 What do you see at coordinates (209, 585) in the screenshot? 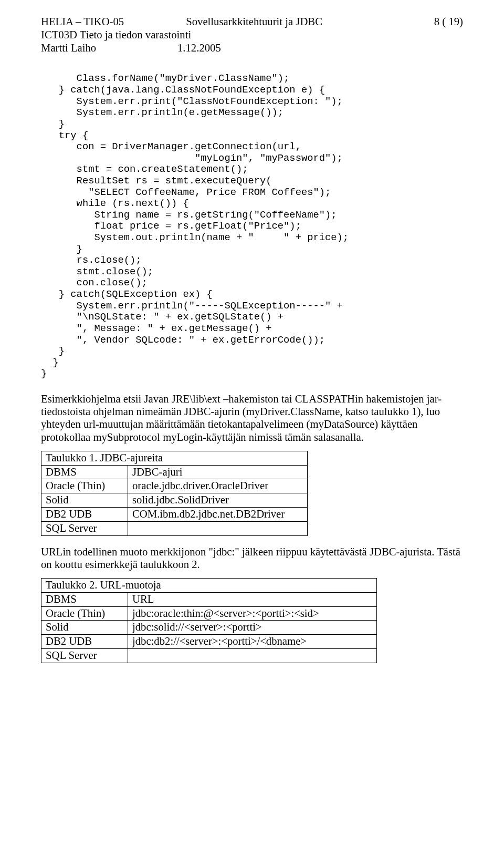
I see `table2-caption: Taulukko 2. URL-muotoja` at bounding box center [209, 585].